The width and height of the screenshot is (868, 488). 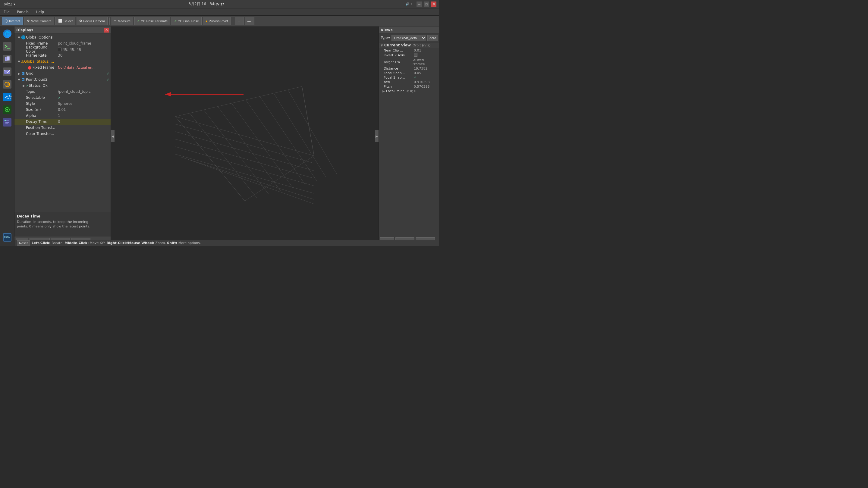 What do you see at coordinates (219, 4) in the screenshot?
I see `titlebar: RViz2 ▾ 3月2日 16：34 RViz* 🔊 ⚡ ─ □ ✕` at bounding box center [219, 4].